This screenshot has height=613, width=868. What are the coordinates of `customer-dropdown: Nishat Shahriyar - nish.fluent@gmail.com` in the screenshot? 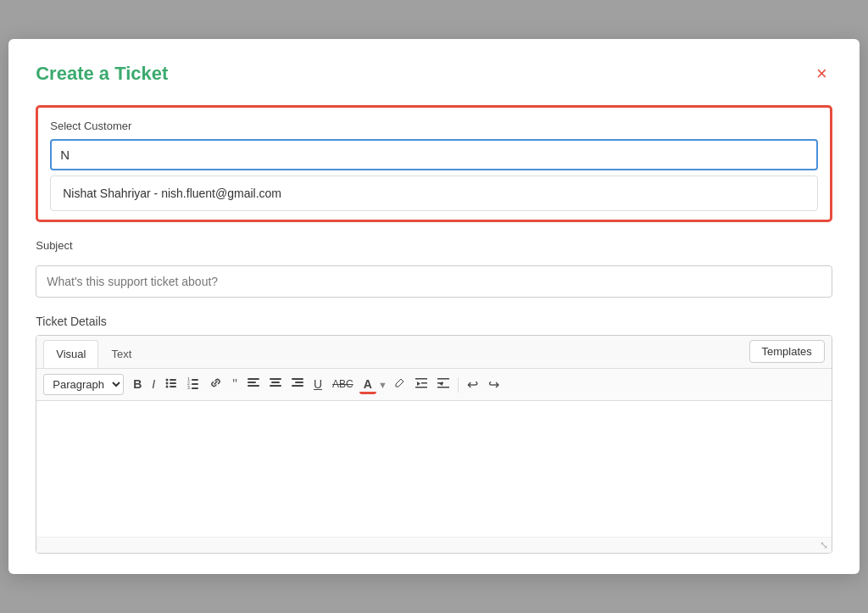 It's located at (434, 193).